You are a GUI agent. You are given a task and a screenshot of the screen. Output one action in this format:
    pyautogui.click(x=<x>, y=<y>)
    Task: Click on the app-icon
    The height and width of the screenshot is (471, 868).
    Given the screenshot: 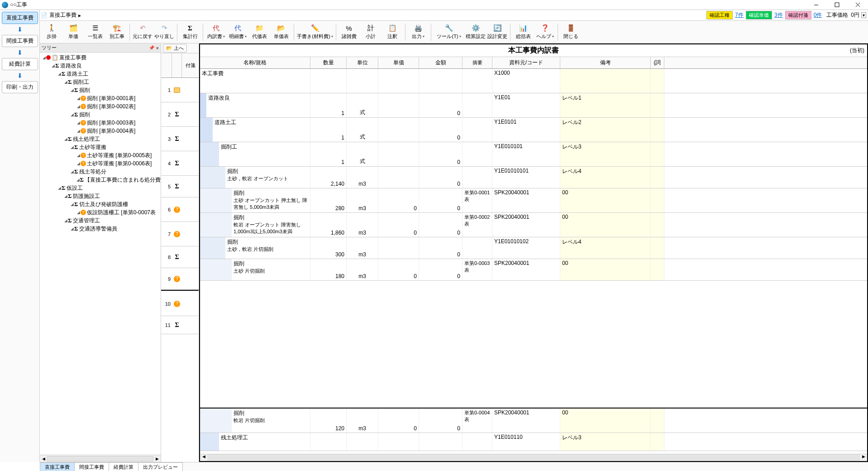 What is the action you would take?
    pyautogui.click(x=5, y=5)
    